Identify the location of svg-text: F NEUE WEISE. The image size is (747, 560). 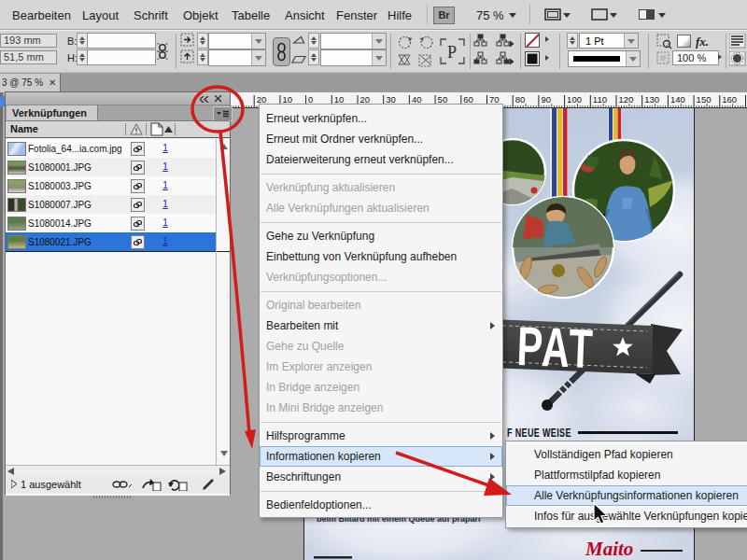
(540, 433).